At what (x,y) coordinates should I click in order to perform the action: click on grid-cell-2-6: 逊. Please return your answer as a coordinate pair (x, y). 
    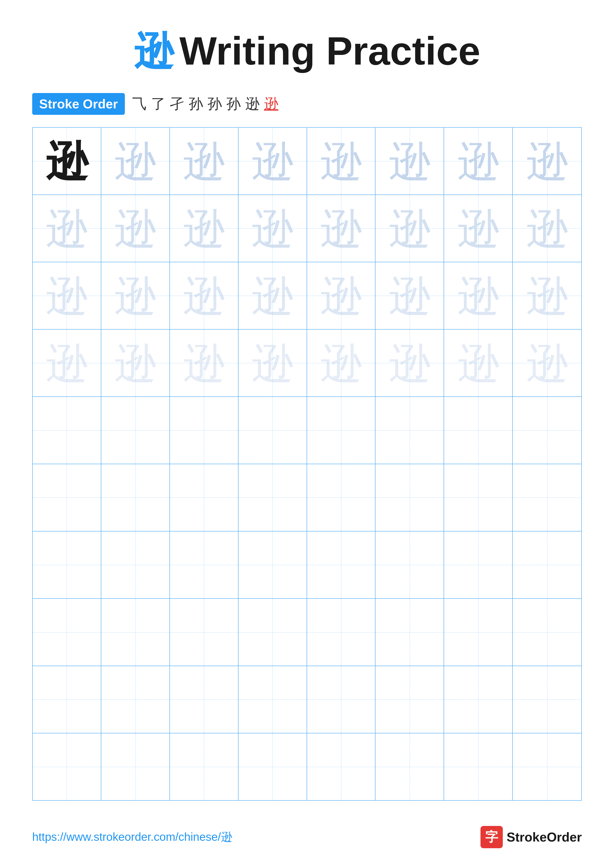
    Looking at the image, I should click on (410, 228).